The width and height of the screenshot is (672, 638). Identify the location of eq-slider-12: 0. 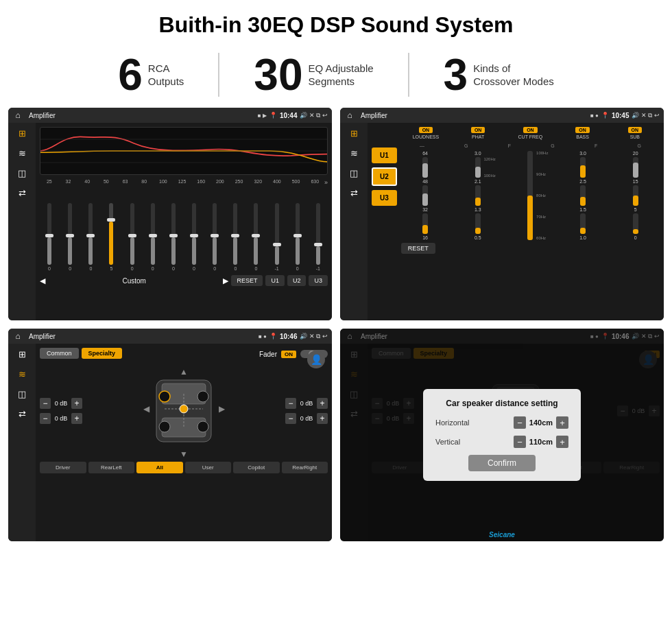
(298, 237).